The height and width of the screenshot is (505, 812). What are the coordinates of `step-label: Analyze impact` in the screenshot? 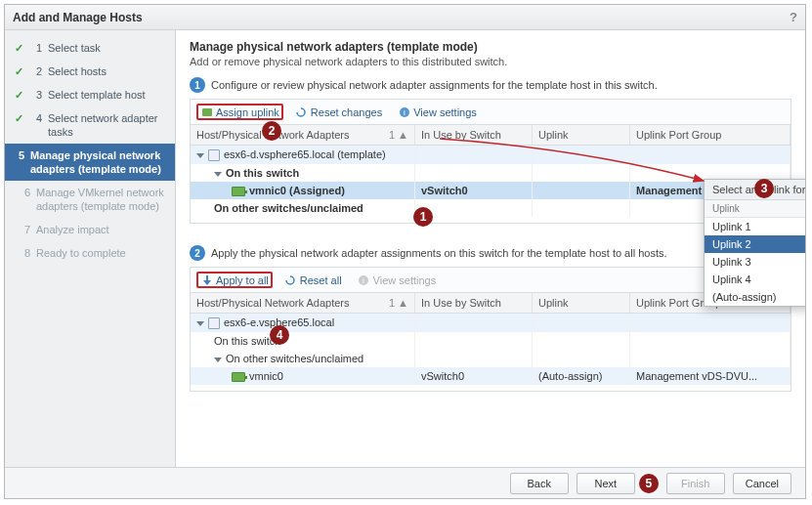 It's located at (72, 230).